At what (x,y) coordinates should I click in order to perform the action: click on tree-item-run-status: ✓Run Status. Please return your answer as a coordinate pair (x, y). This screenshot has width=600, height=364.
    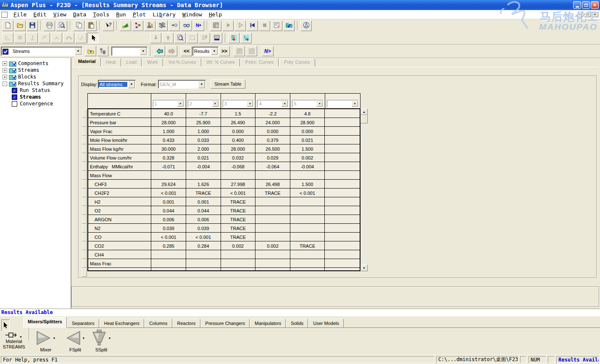
    Looking at the image, I should click on (35, 90).